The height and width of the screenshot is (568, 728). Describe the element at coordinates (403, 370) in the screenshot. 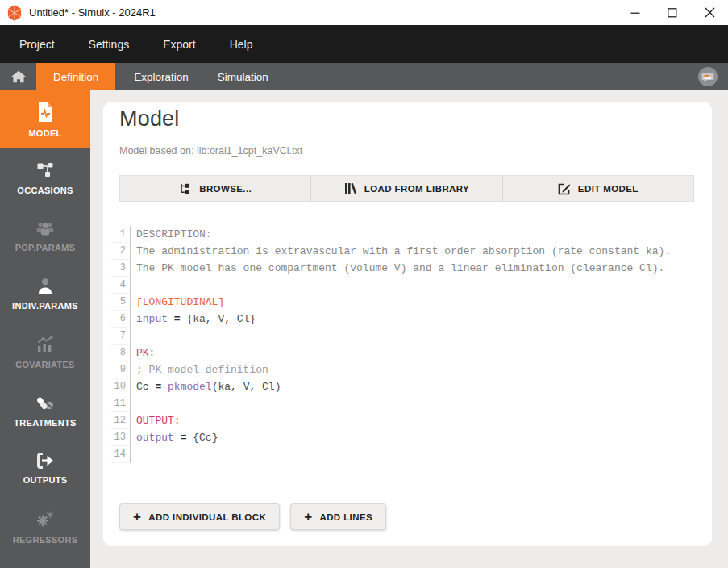

I see `editor-line: 9; PK model definition` at that location.